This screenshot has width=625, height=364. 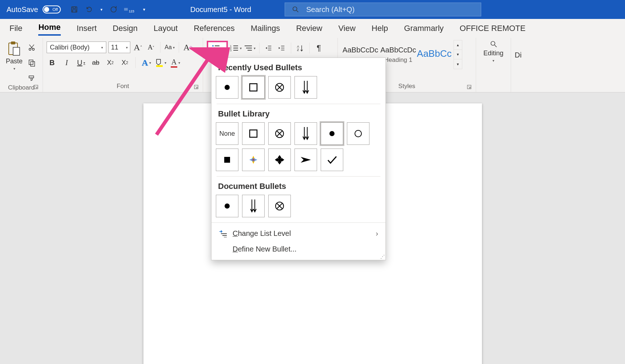 What do you see at coordinates (227, 134) in the screenshot?
I see `library-bullet-none: None` at bounding box center [227, 134].